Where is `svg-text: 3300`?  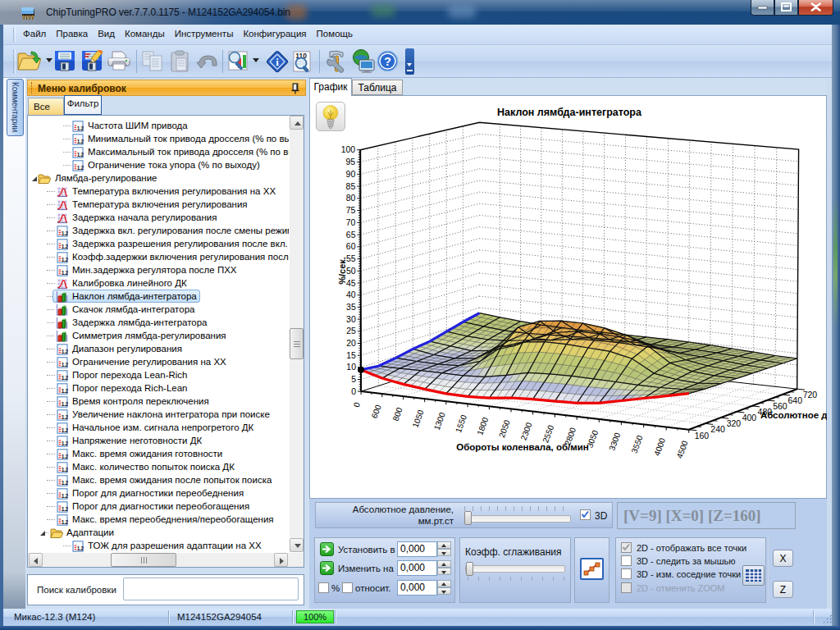
svg-text: 3300 is located at coordinates (614, 441).